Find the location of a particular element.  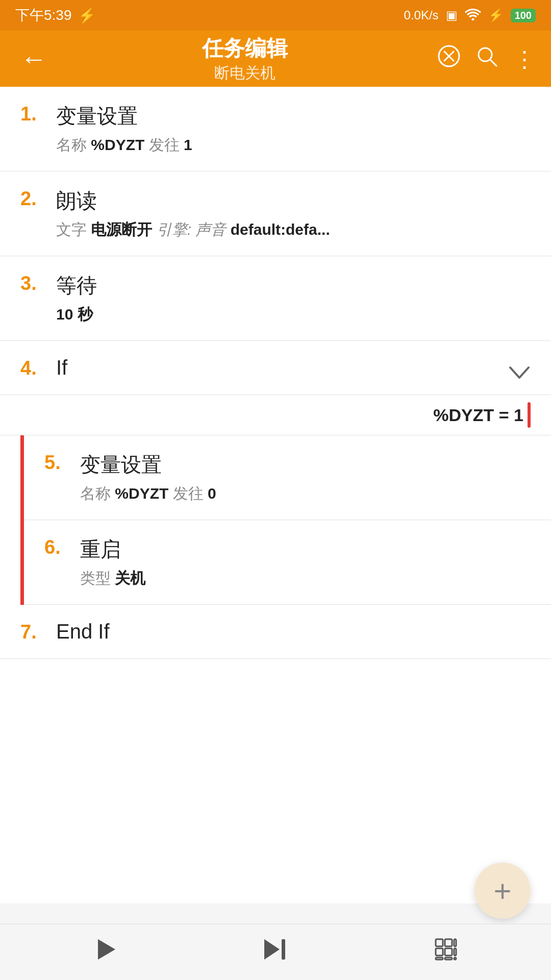

task-detail-1: 名称 %DYZT 发往 1 is located at coordinates (293, 145).